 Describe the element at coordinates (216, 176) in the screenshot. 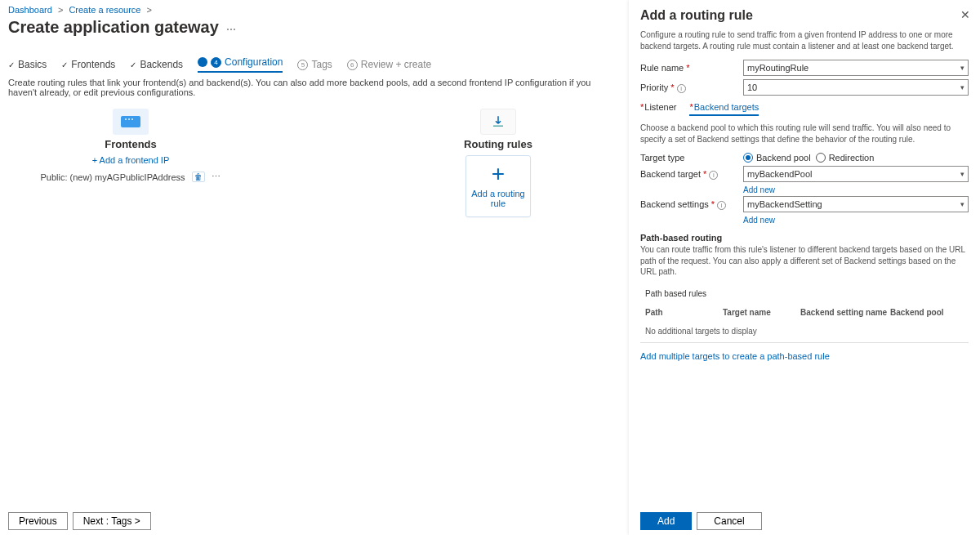

I see `frontend-more-icon: ⋯` at that location.